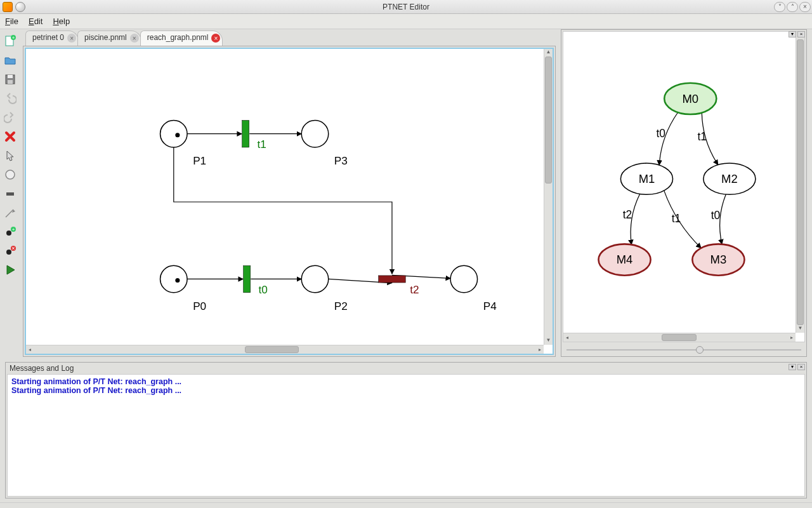  What do you see at coordinates (256, 281) in the screenshot?
I see `transition-t0: t0` at bounding box center [256, 281].